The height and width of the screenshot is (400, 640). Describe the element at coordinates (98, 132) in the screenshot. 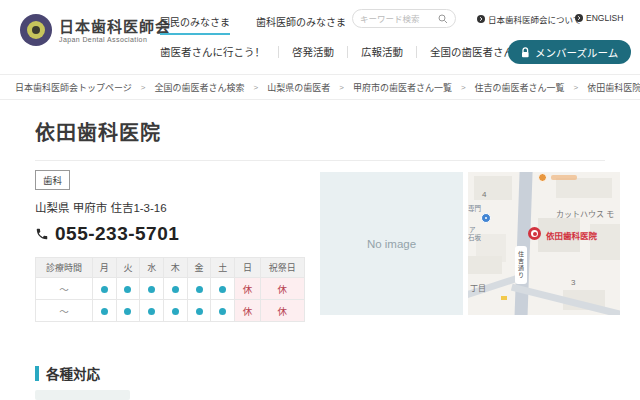

I see `page-title: 依田歯科医院` at that location.